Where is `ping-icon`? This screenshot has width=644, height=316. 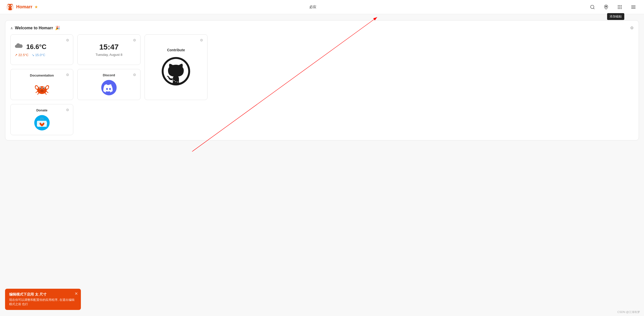
ping-icon is located at coordinates (606, 7).